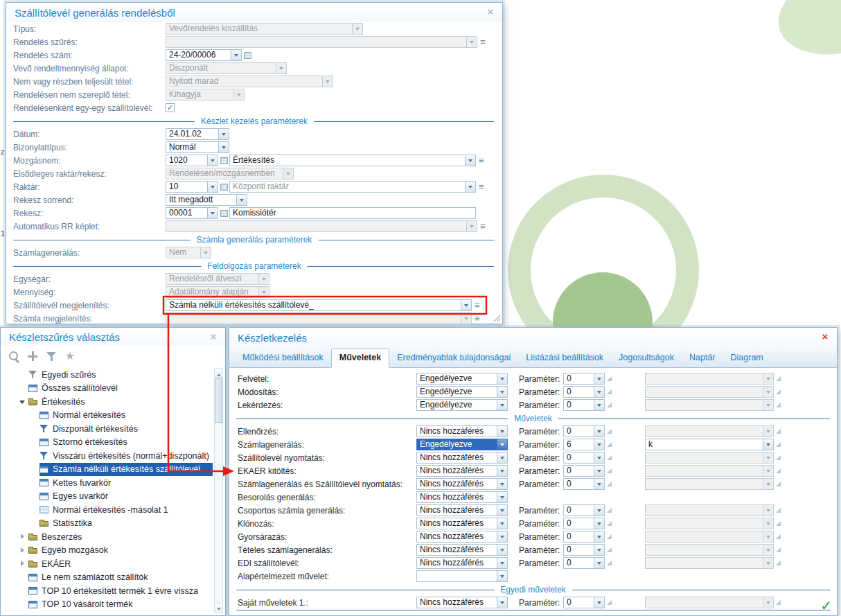 Image resolution: width=841 pixels, height=616 pixels. I want to click on tree-item: Egyedi szűrés, so click(107, 375).